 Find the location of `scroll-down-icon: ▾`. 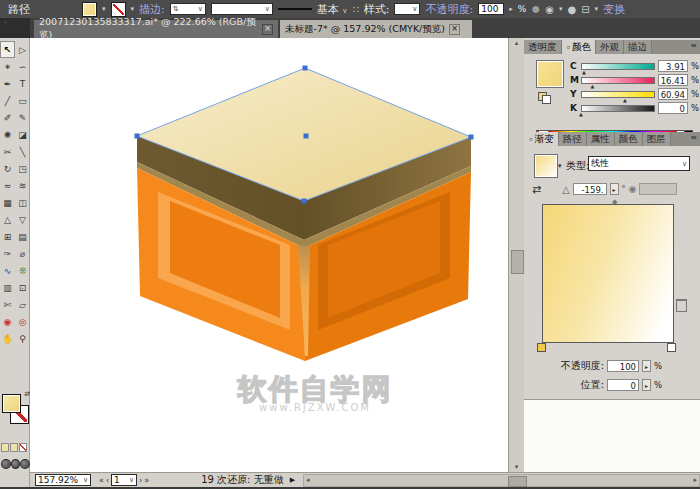

scroll-down-icon: ▾ is located at coordinates (516, 467).